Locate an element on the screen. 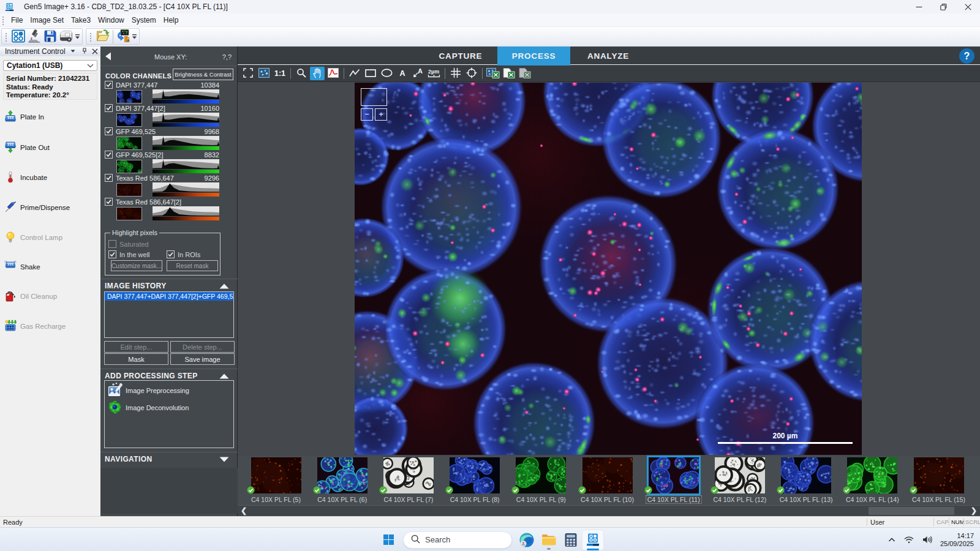  volume-icon is located at coordinates (927, 540).